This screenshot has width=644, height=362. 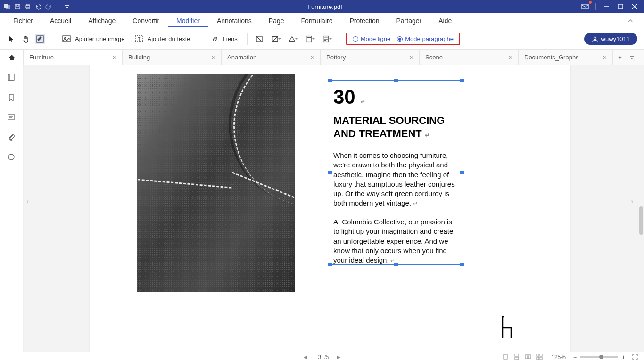 What do you see at coordinates (630, 21) in the screenshot?
I see `collapse-ribbon-icon` at bounding box center [630, 21].